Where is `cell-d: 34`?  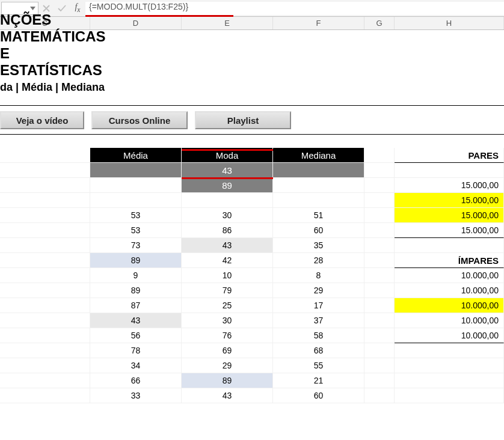
cell-d: 34 is located at coordinates (136, 365).